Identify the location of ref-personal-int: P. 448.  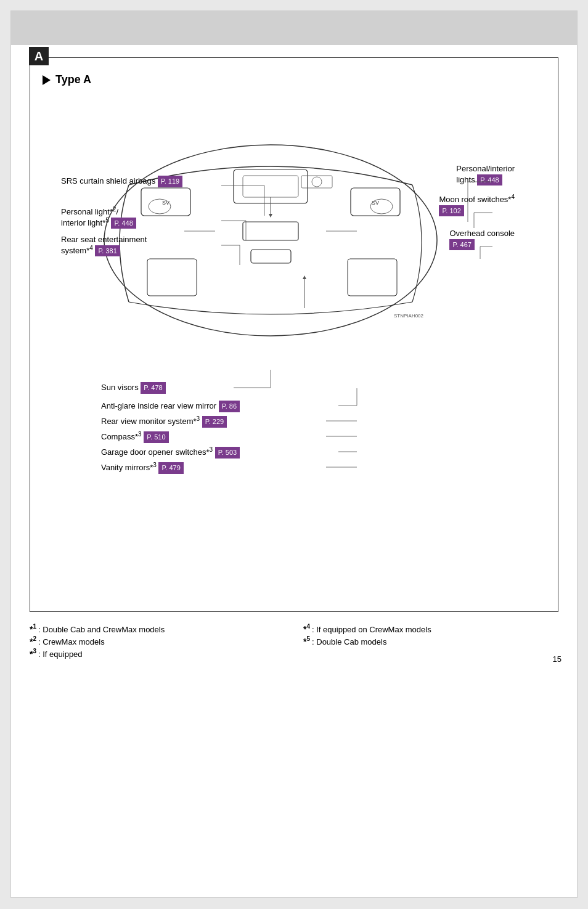
(489, 180).